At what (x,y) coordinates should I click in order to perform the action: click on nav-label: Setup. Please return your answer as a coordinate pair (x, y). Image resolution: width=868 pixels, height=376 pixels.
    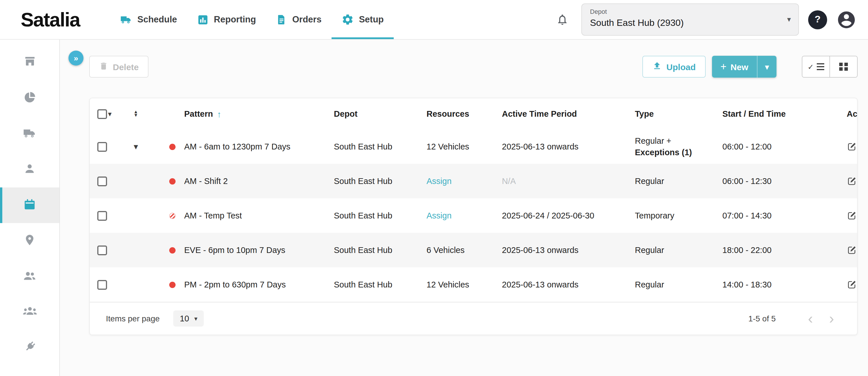
    Looking at the image, I should click on (371, 20).